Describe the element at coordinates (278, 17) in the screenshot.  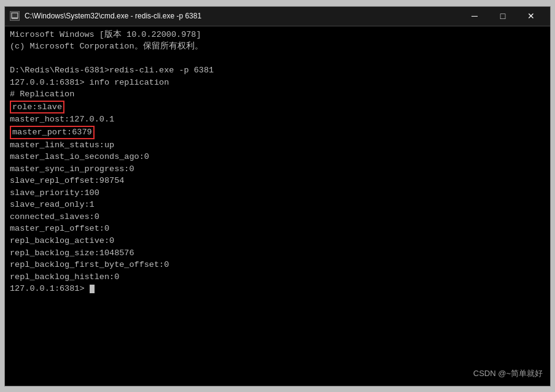
I see `title-bar: C:\Windows\System32\cmd.exe - redis-cli.…` at that location.